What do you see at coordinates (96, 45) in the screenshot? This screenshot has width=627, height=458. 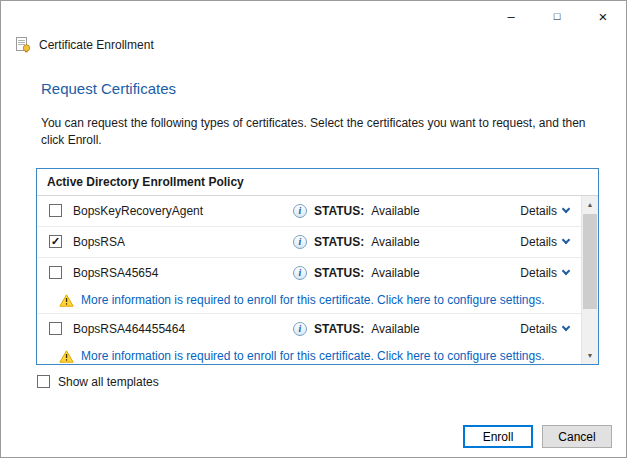 I see `app-title: Certificate Enrollment` at bounding box center [96, 45].